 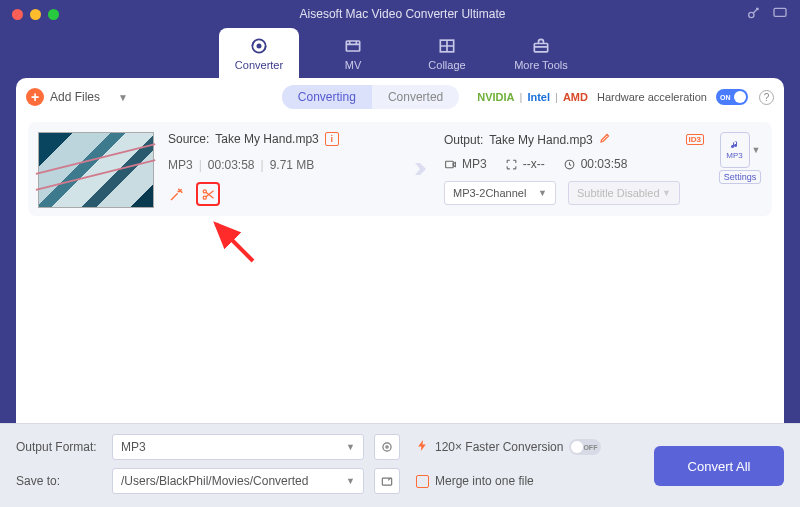 I want to click on output-format: MP3, so click(x=474, y=164).